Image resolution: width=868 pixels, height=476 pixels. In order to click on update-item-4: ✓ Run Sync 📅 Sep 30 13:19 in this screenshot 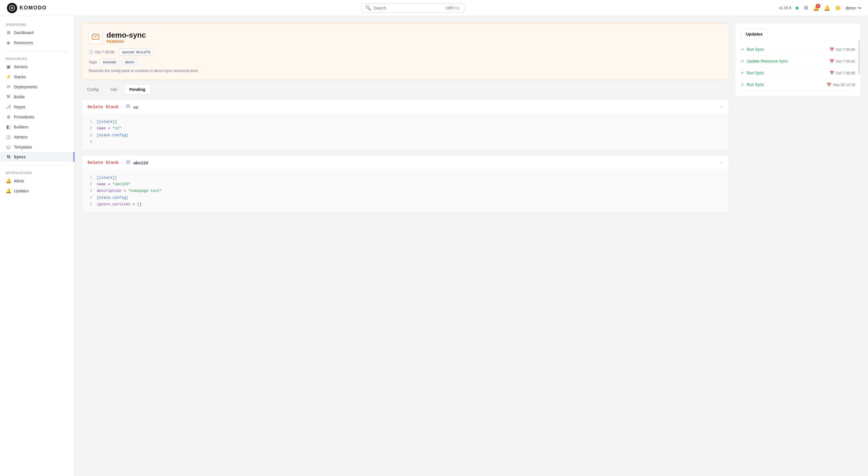, I will do `click(798, 85)`.